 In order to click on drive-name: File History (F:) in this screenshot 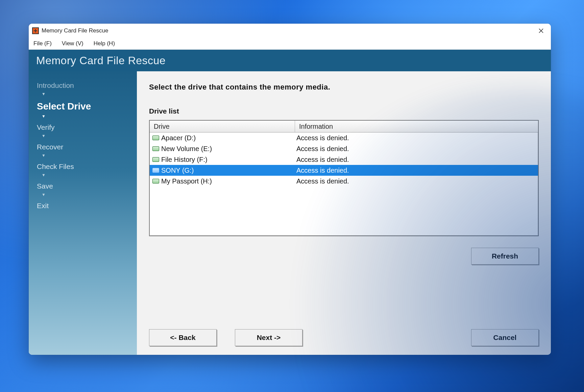, I will do `click(185, 160)`.